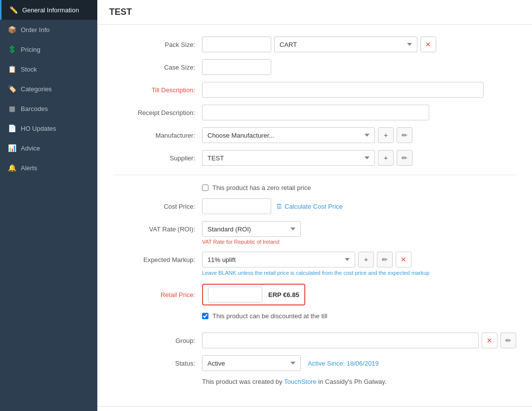  Describe the element at coordinates (158, 260) in the screenshot. I see `markup-label: Expected Markup:` at that location.